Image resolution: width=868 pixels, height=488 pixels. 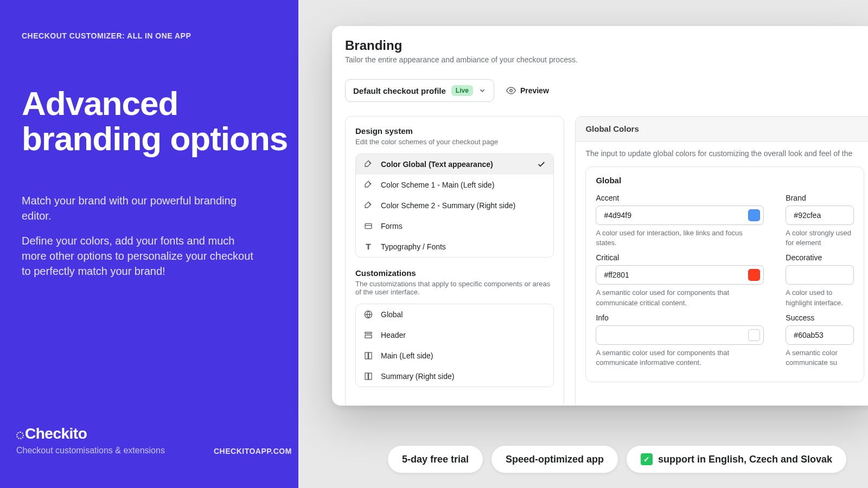 What do you see at coordinates (511, 91) in the screenshot?
I see `eye-icon` at bounding box center [511, 91].